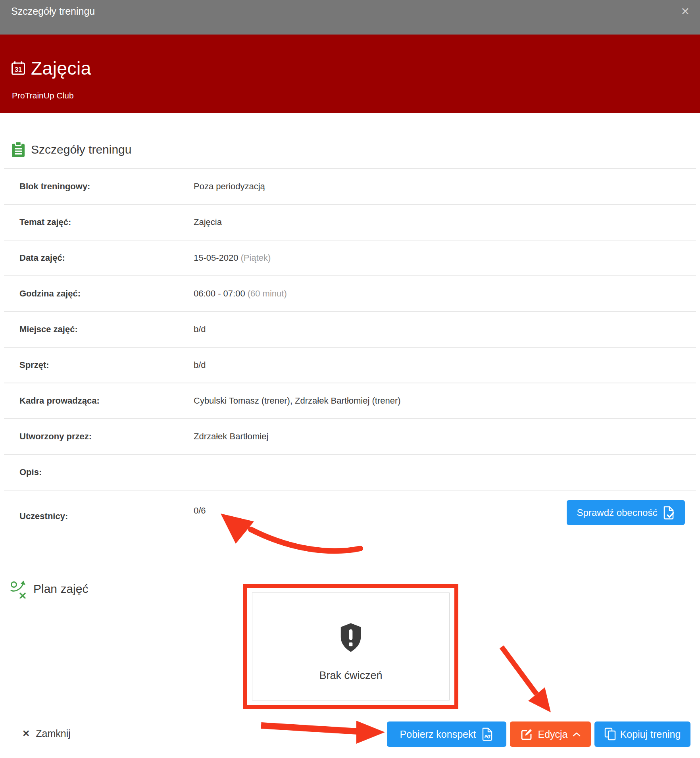 The height and width of the screenshot is (758, 700). What do you see at coordinates (350, 258) in the screenshot?
I see `table-row: Data zajęć: 15-05-2020(Piątek)` at bounding box center [350, 258].